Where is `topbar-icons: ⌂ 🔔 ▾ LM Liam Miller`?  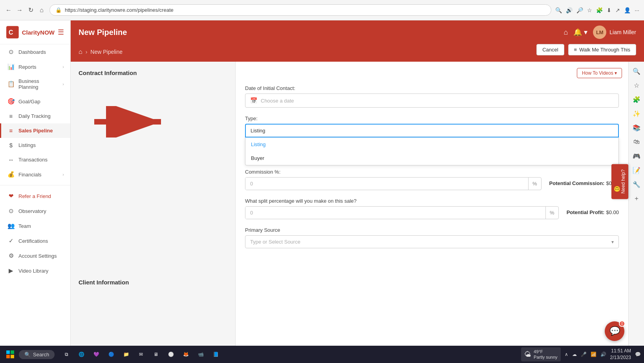 topbar-icons: ⌂ 🔔 ▾ LM Liam Miller is located at coordinates (600, 32).